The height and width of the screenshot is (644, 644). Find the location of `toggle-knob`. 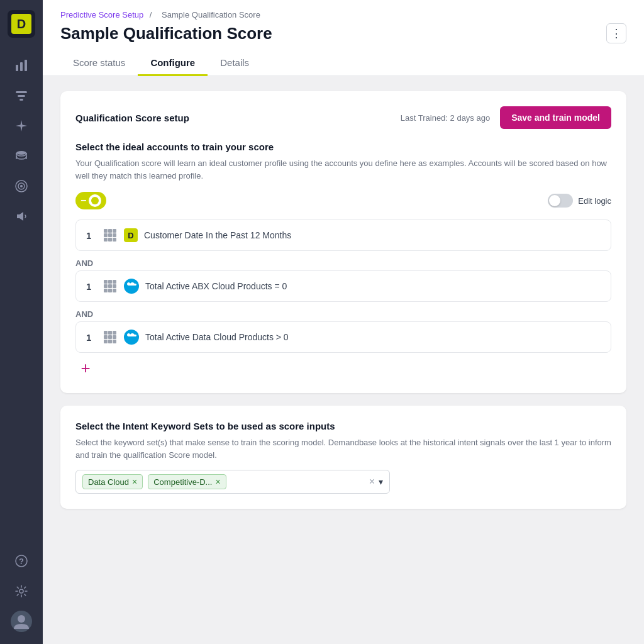

toggle-knob is located at coordinates (555, 201).